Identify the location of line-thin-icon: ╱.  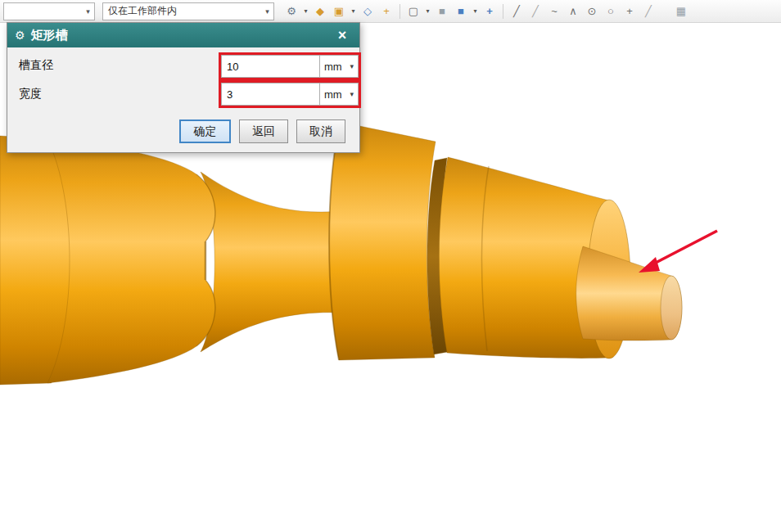
(535, 11).